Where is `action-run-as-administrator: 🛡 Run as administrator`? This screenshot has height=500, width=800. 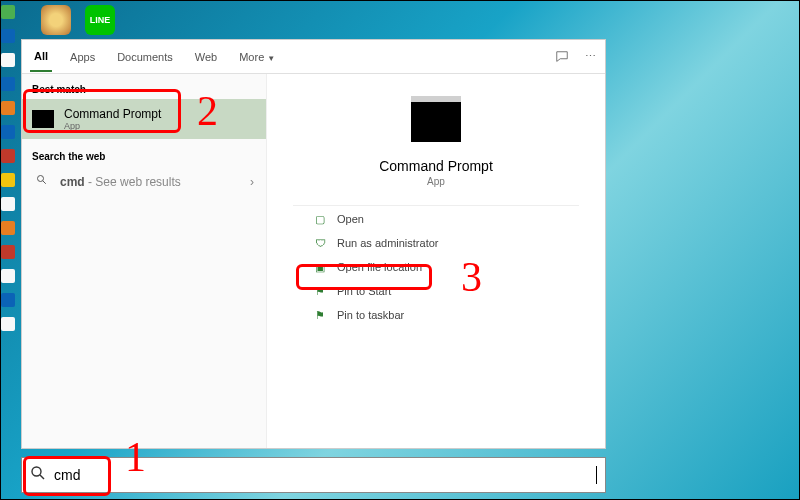 action-run-as-administrator: 🛡 Run as administrator is located at coordinates (376, 243).